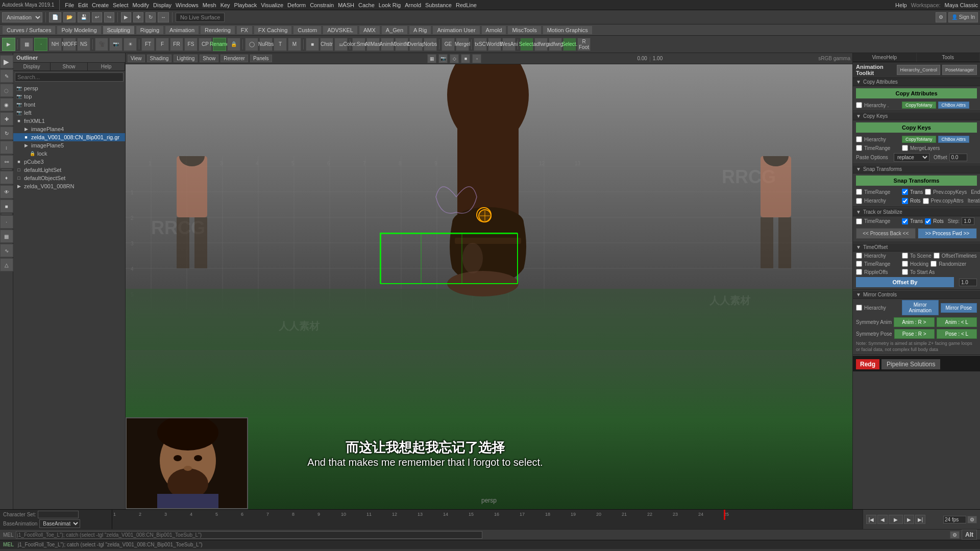 Image resolution: width=980 pixels, height=551 pixels. Describe the element at coordinates (120, 5) in the screenshot. I see `menu-select: Select` at that location.